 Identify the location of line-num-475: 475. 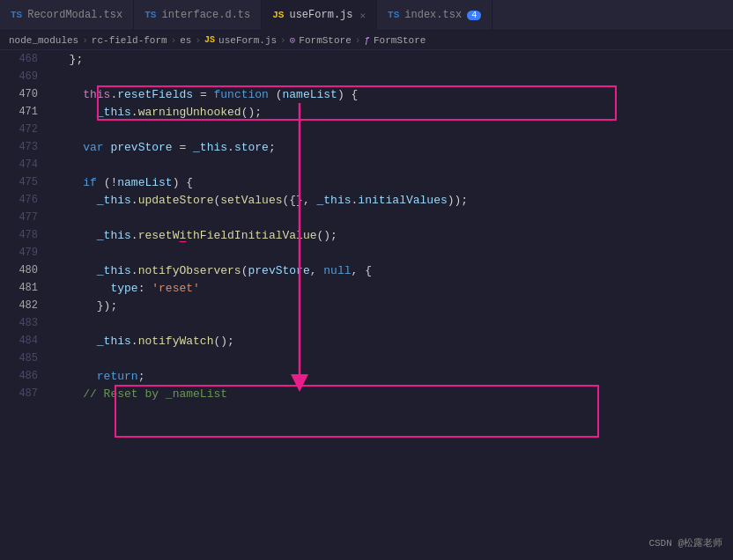
(25, 182).